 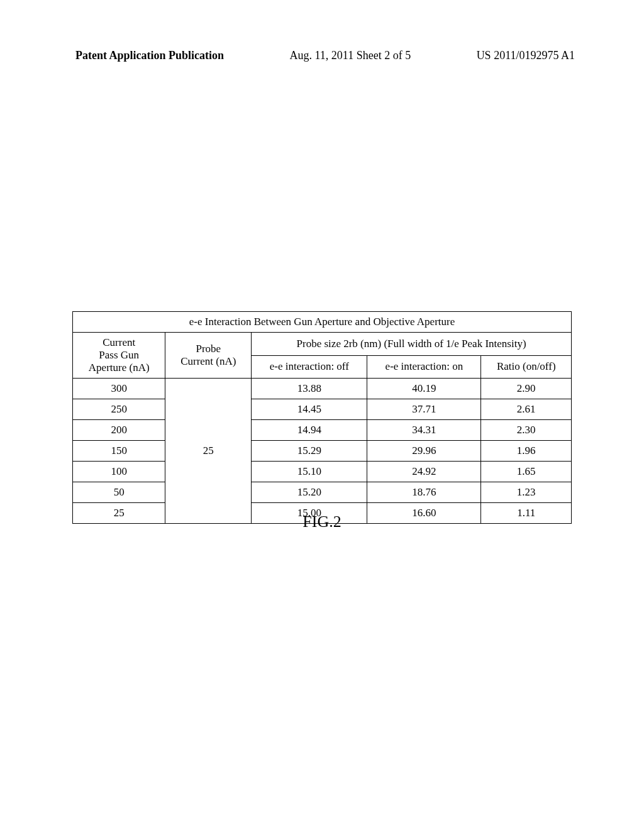 What do you see at coordinates (424, 430) in the screenshot?
I see `cell-on: 34.31` at bounding box center [424, 430].